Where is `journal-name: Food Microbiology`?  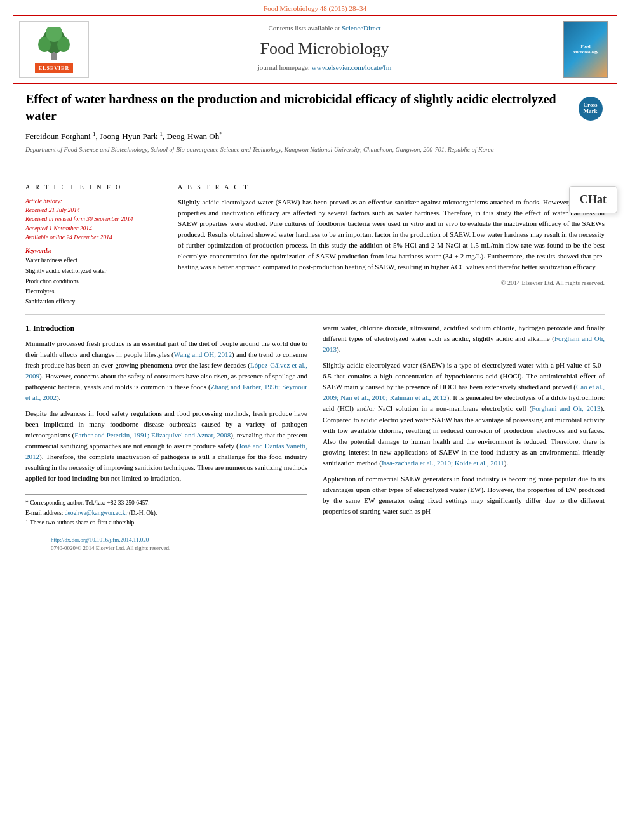 journal-name: Food Microbiology is located at coordinates (325, 49).